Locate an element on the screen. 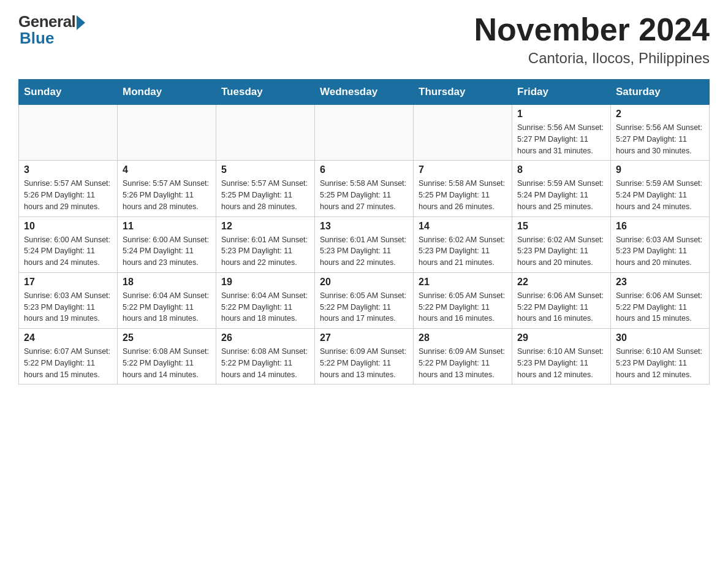 The image size is (728, 563). day-number: 29 is located at coordinates (561, 338).